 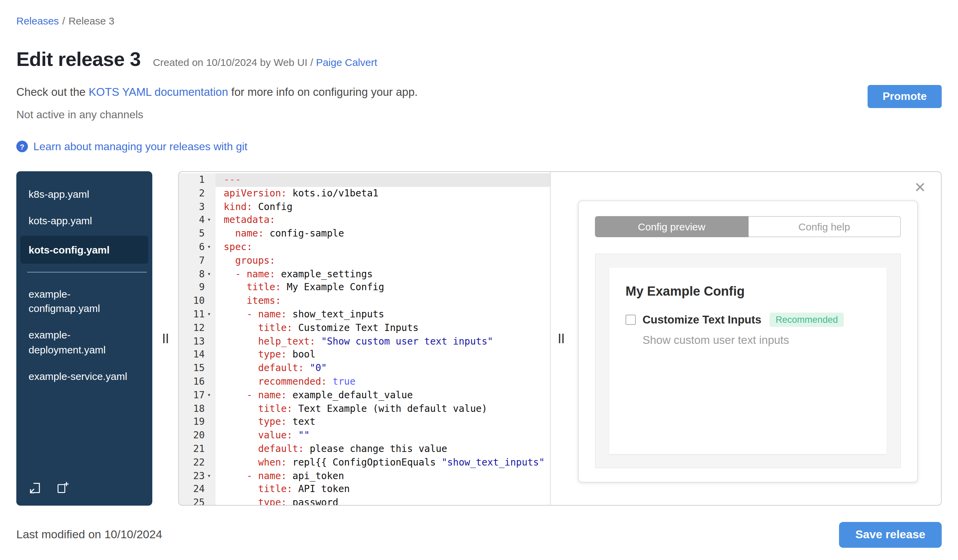 I want to click on code-line: 13 help_text: "Show custom user text inp…, so click(x=364, y=342).